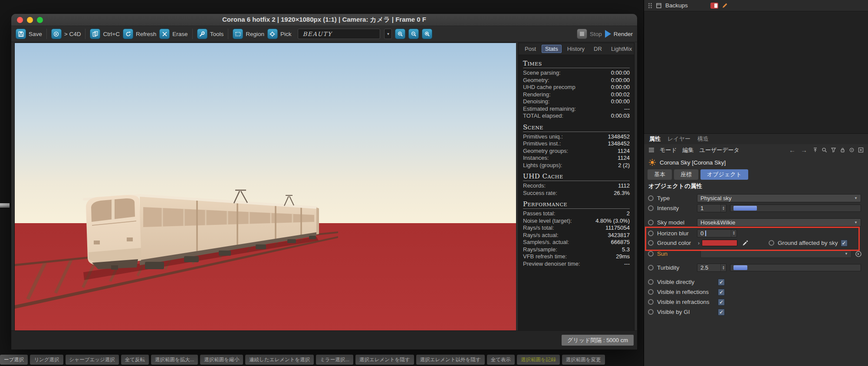 The height and width of the screenshot is (366, 868). What do you see at coordinates (135, 359) in the screenshot?
I see `selection-tool-button: 全て反転` at bounding box center [135, 359].